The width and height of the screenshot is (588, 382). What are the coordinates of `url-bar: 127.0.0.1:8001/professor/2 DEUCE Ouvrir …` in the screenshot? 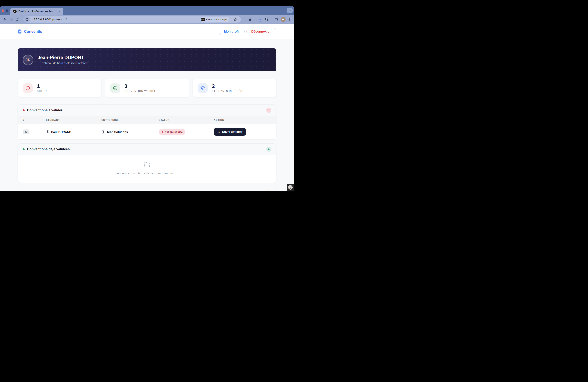 It's located at (132, 19).